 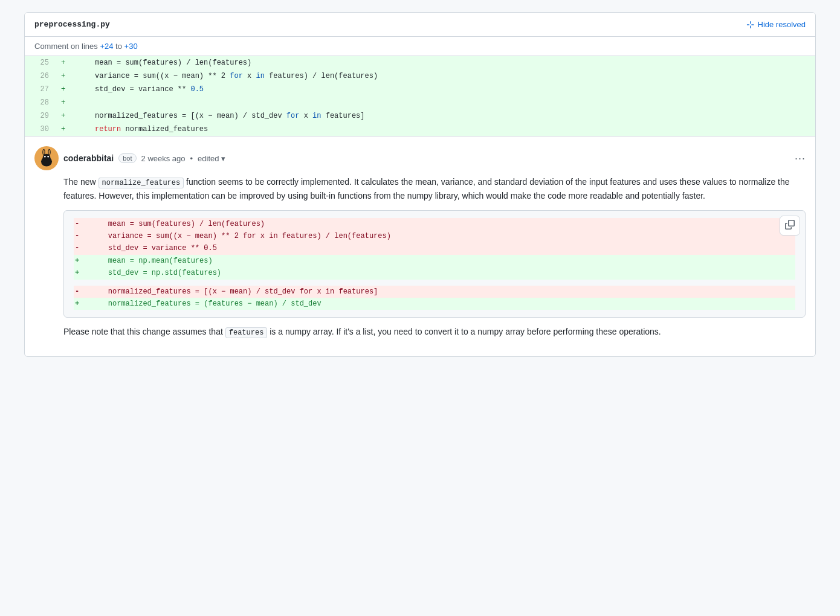 I want to click on comment-author: coderabbitai, so click(x=88, y=158).